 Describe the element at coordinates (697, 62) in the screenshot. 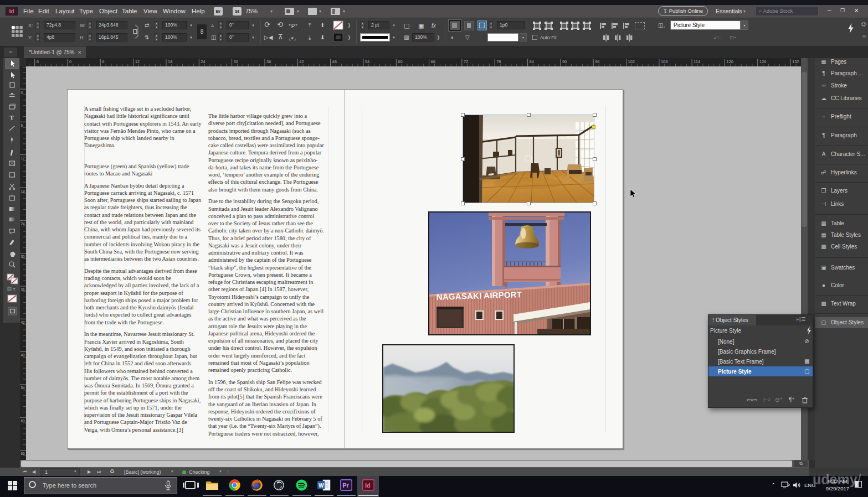

I see `svg-text: 114` at that location.